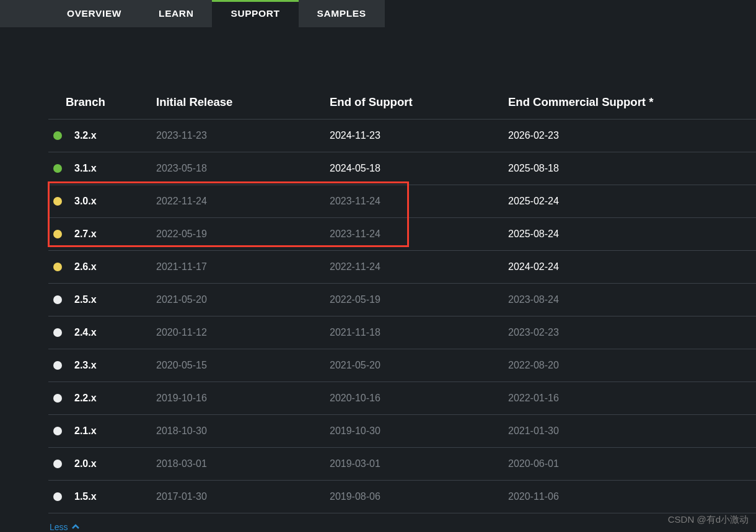 The height and width of the screenshot is (532, 756). I want to click on tabs-bar: OVERVIEW LEARN SUPPORT SAMPLES, so click(217, 14).